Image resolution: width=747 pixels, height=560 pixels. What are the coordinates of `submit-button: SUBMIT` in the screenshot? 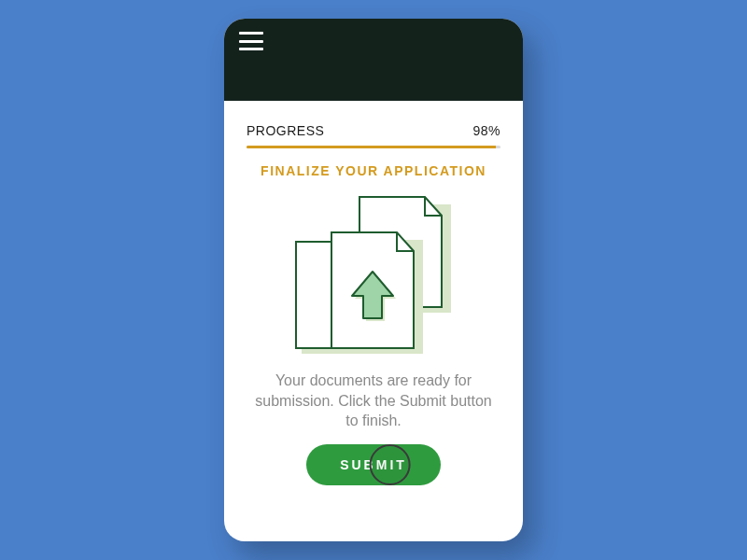 It's located at (374, 465).